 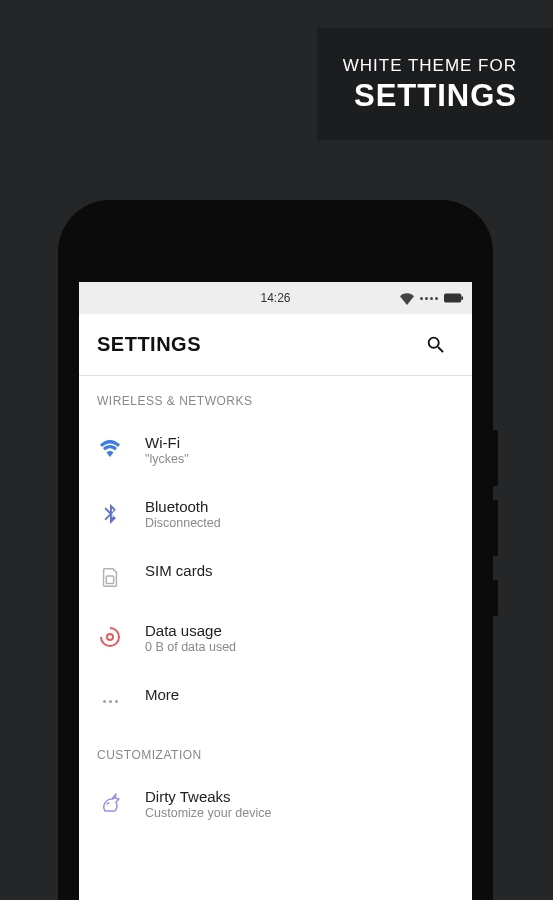 I want to click on battery-icon, so click(x=454, y=298).